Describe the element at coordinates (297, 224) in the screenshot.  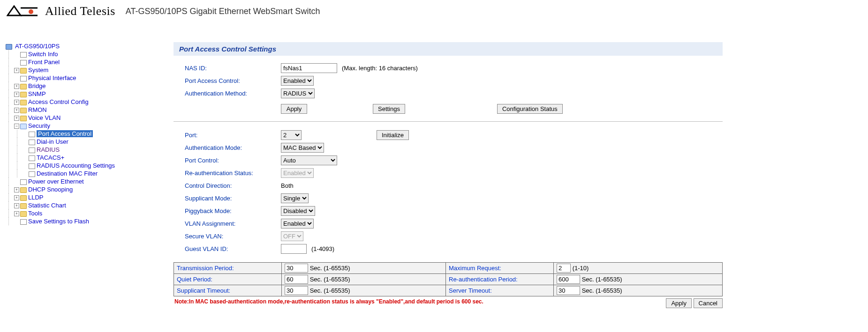
I see `vlan-assignment-select: Enabled` at that location.